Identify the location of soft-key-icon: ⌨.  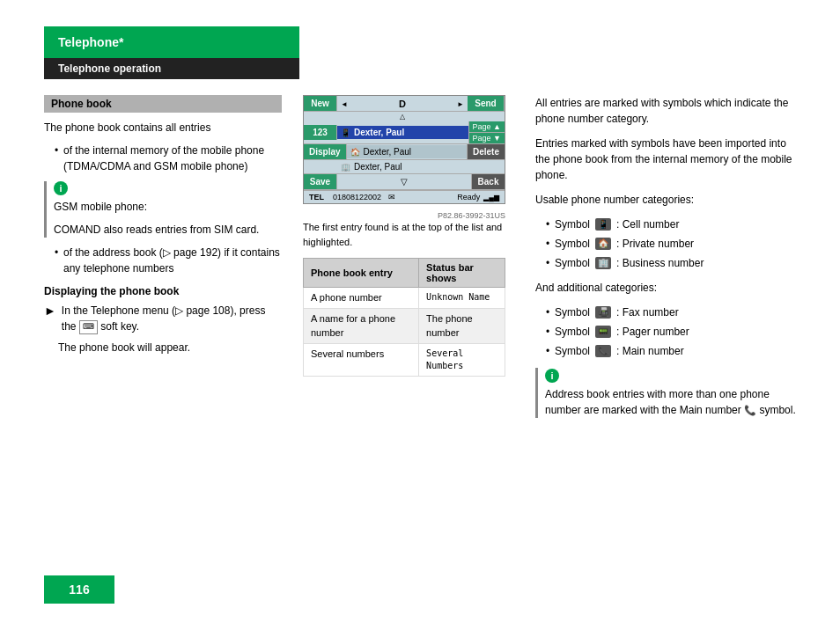
(88, 327).